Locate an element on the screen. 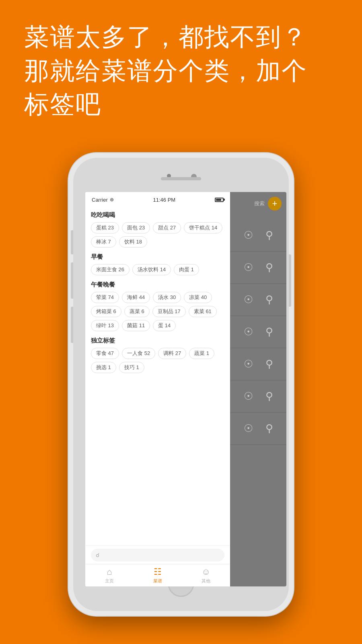 This screenshot has height=644, width=362. search-icon: ☌ is located at coordinates (97, 555).